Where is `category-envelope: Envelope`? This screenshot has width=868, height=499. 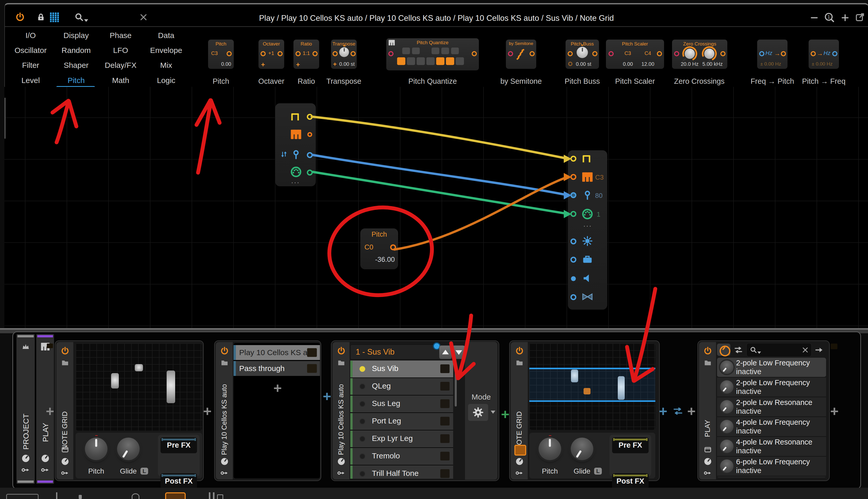 category-envelope: Envelope is located at coordinates (166, 50).